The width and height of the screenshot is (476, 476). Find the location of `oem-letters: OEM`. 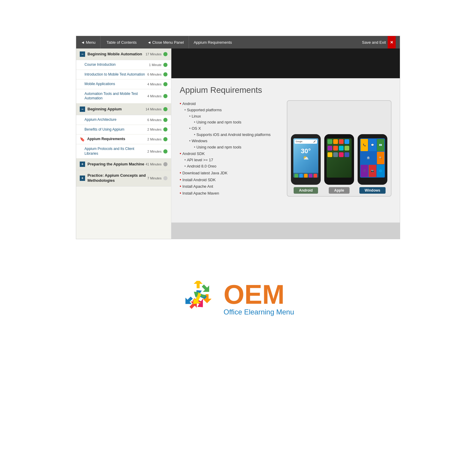

oem-letters: OEM is located at coordinates (259, 295).